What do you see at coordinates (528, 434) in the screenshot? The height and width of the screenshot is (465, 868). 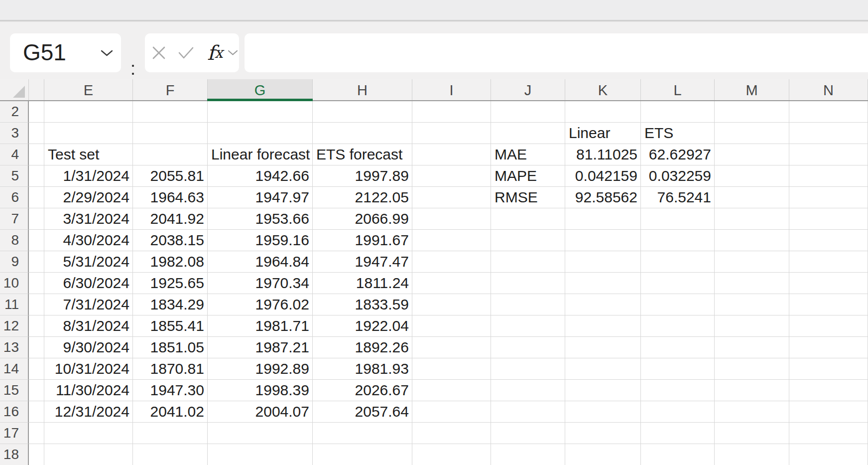 I see `cell-J17` at bounding box center [528, 434].